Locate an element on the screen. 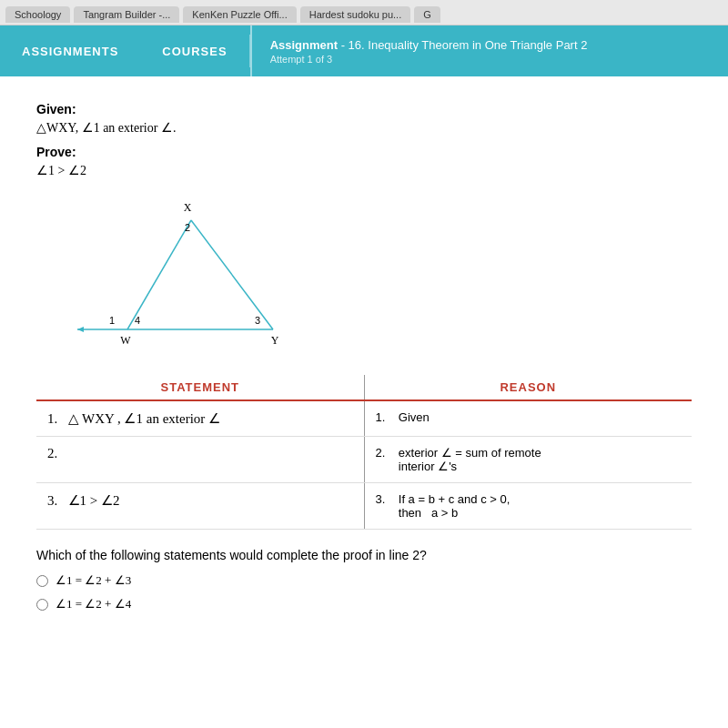  given-text: △WXY, ∠1 an exterior ∠. is located at coordinates (364, 127).